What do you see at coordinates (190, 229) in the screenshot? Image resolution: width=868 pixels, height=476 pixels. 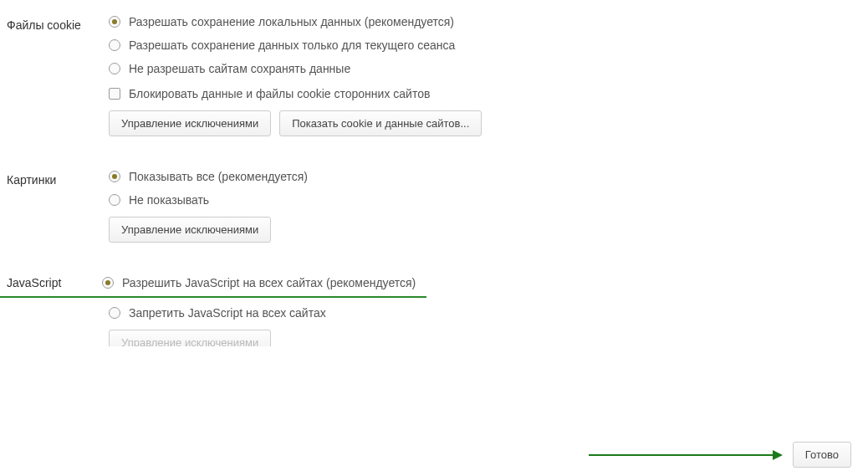 I see `images-exceptions-button: Управление исключениями` at bounding box center [190, 229].